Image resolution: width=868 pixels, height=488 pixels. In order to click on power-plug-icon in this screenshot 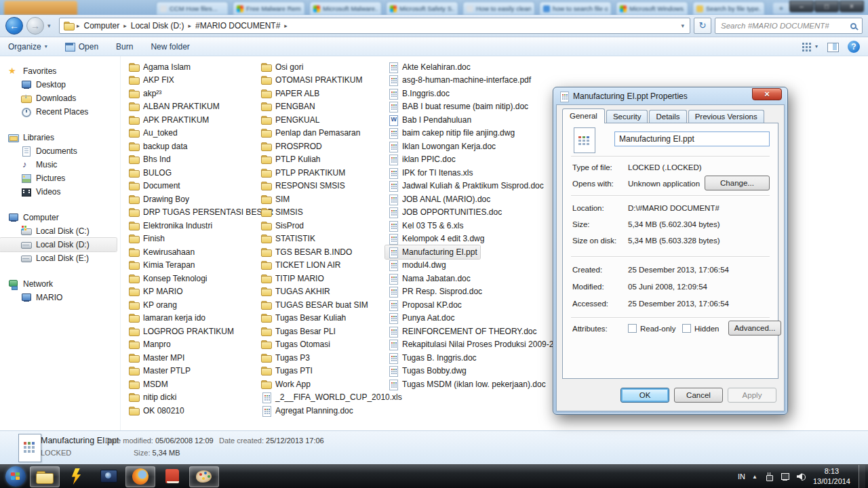, I will do `click(769, 476)`.